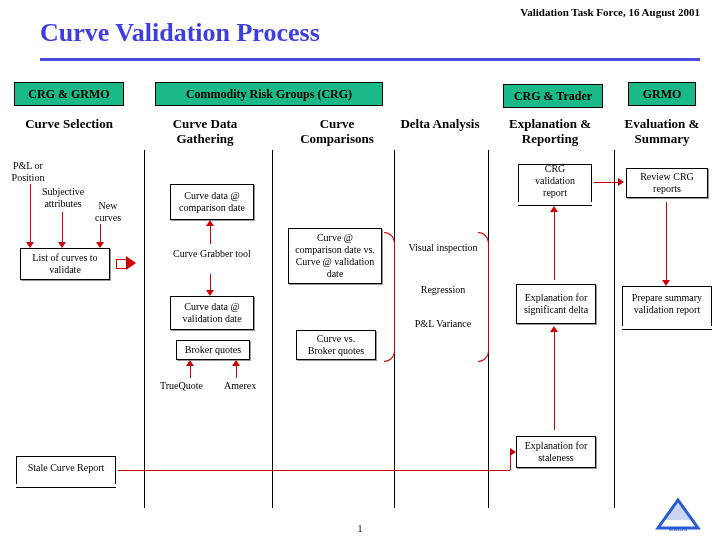  Describe the element at coordinates (443, 248) in the screenshot. I see `text-visual-inspection: Visual inspection` at that location.